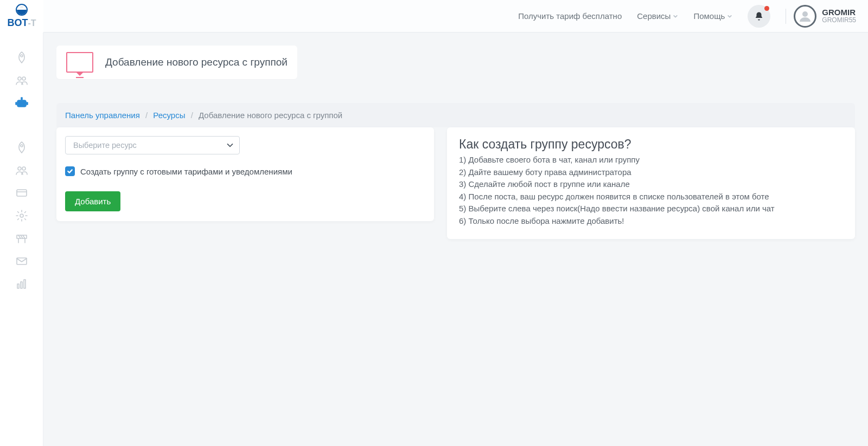  What do you see at coordinates (839, 16) in the screenshot?
I see `user-texts: GROMIR GROMIR55` at bounding box center [839, 16].